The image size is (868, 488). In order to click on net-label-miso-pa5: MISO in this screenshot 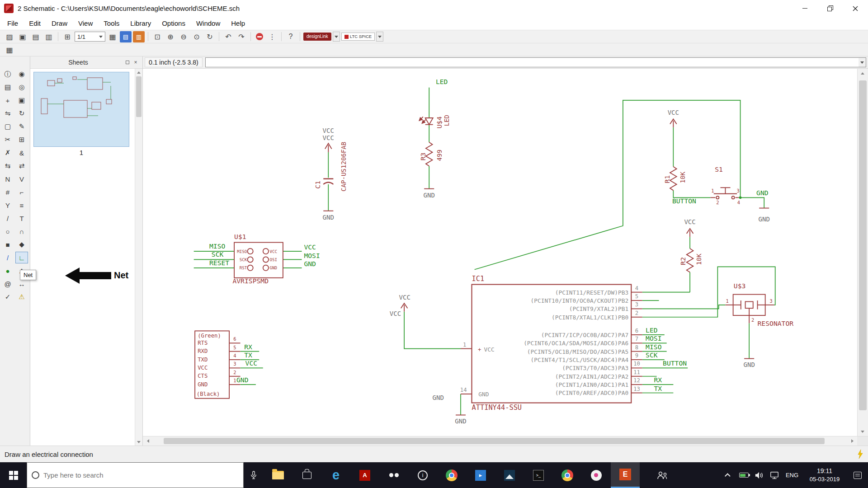, I will do `click(654, 347)`.